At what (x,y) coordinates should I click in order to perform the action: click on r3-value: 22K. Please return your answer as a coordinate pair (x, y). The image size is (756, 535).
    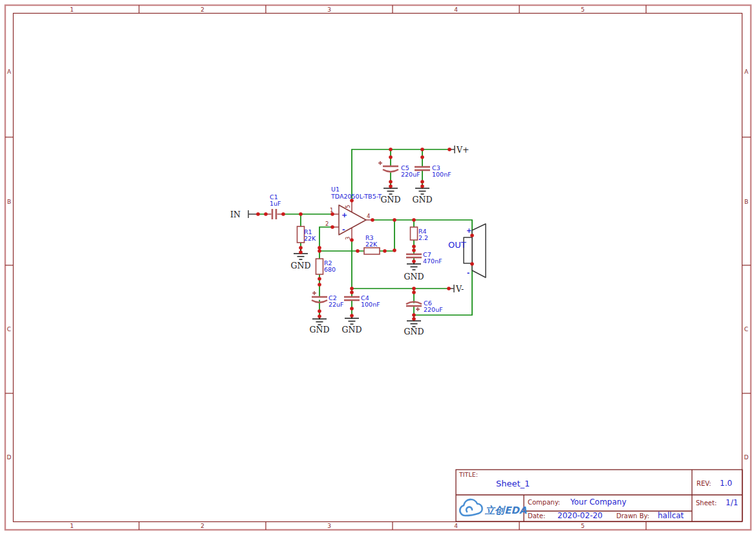
    Looking at the image, I should click on (371, 245).